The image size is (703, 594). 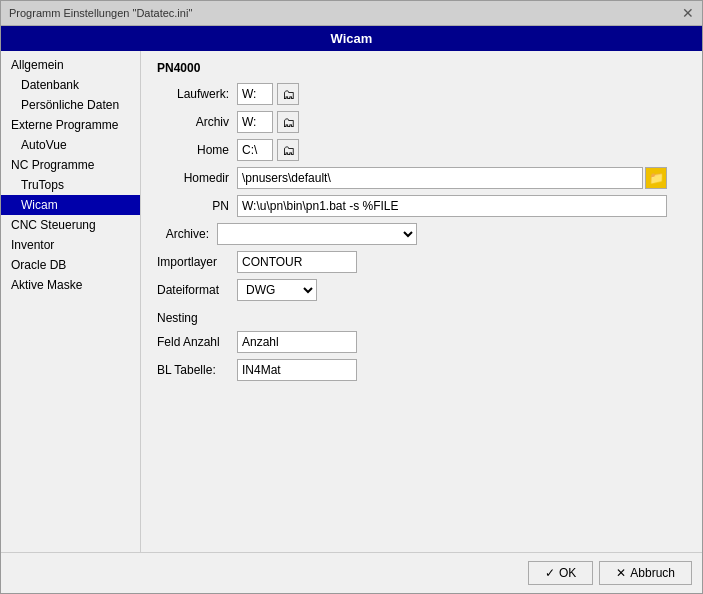 What do you see at coordinates (197, 290) in the screenshot?
I see `dateiformat-label: Dateiformat` at bounding box center [197, 290].